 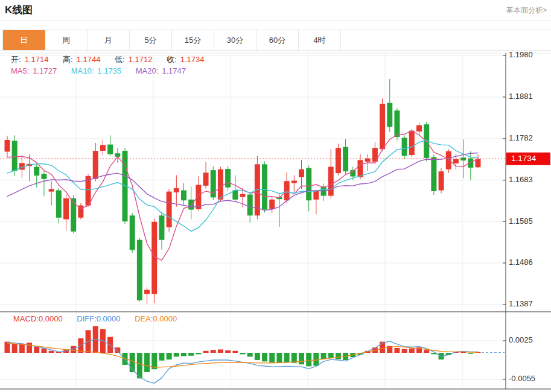 What do you see at coordinates (68, 59) in the screenshot?
I see `high-label: 高:` at bounding box center [68, 59].